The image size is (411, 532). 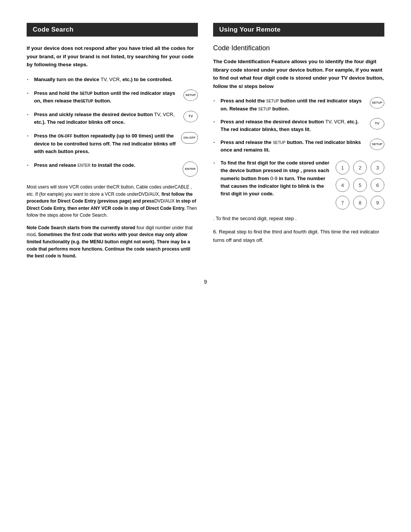 I want to click on right-section-header: Using Your Remote, so click(x=299, y=30).